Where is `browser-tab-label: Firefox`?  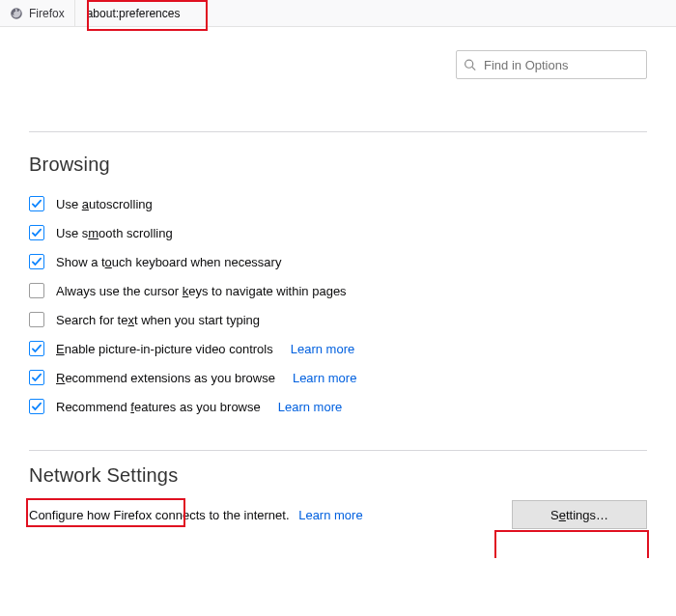 browser-tab-label: Firefox is located at coordinates (46, 14).